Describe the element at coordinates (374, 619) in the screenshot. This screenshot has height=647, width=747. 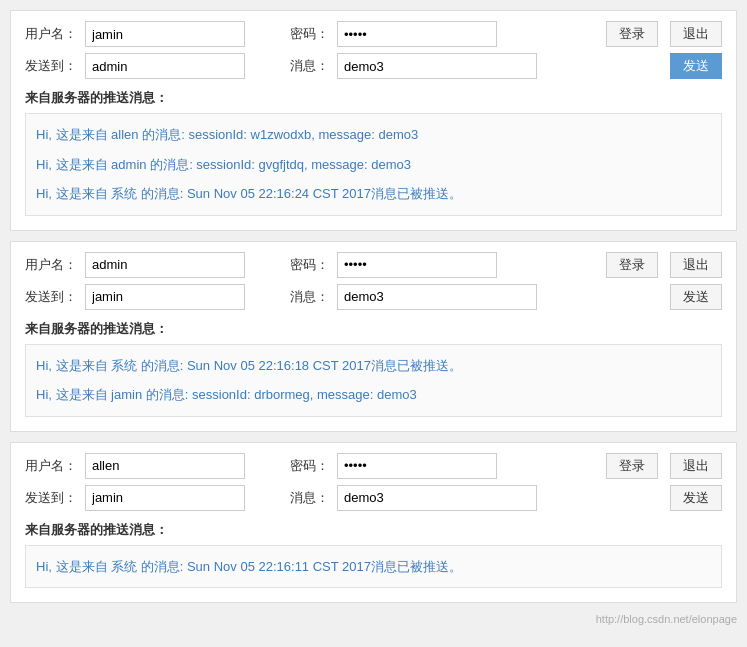
I see `watermark: http://blog.csdn.net/elonpage` at that location.